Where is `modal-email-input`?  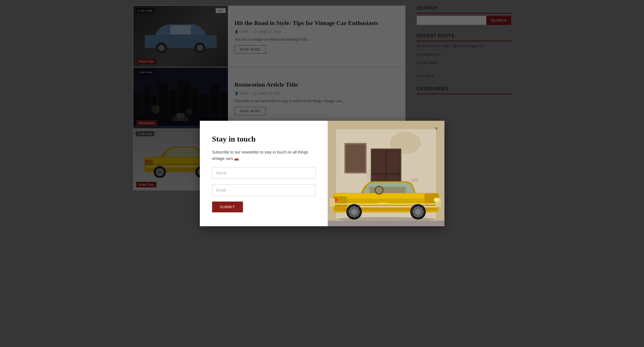 modal-email-input is located at coordinates (264, 190).